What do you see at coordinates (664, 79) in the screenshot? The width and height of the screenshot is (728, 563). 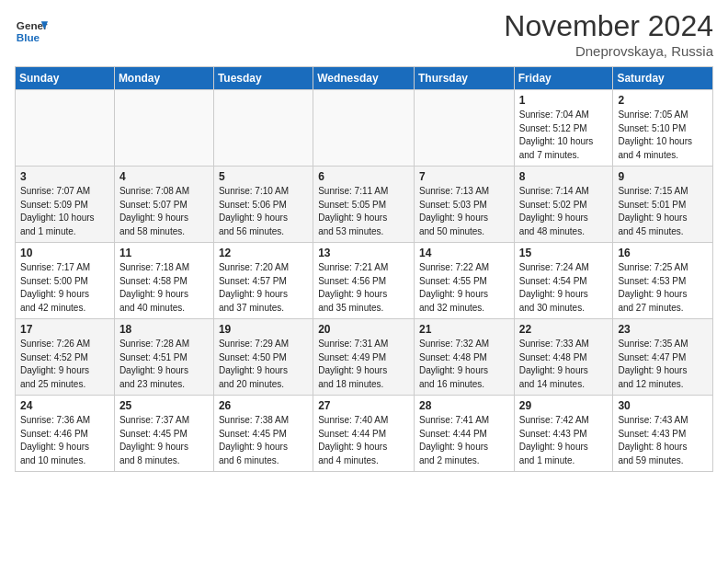 I see `day-header-saturday: Saturday` at bounding box center [664, 79].